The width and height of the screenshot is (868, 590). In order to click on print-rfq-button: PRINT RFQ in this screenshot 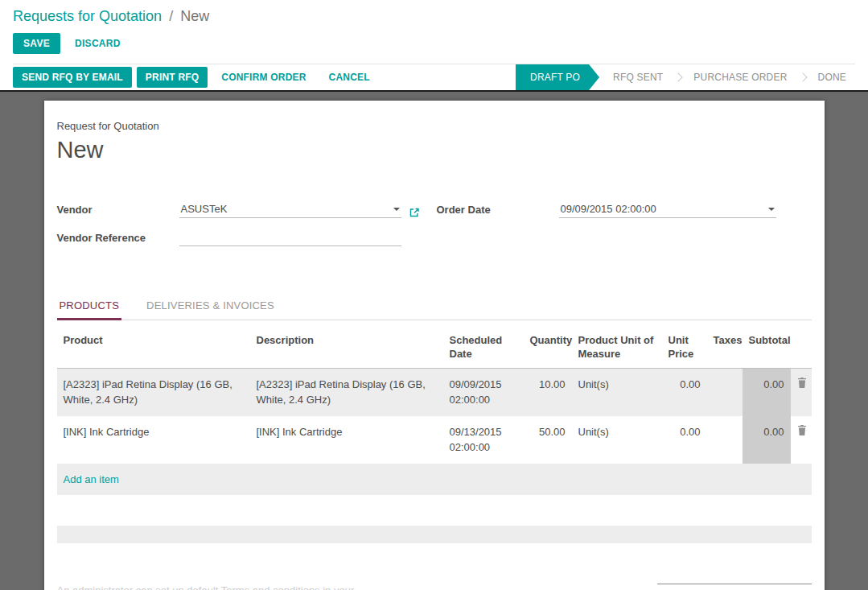, I will do `click(172, 77)`.